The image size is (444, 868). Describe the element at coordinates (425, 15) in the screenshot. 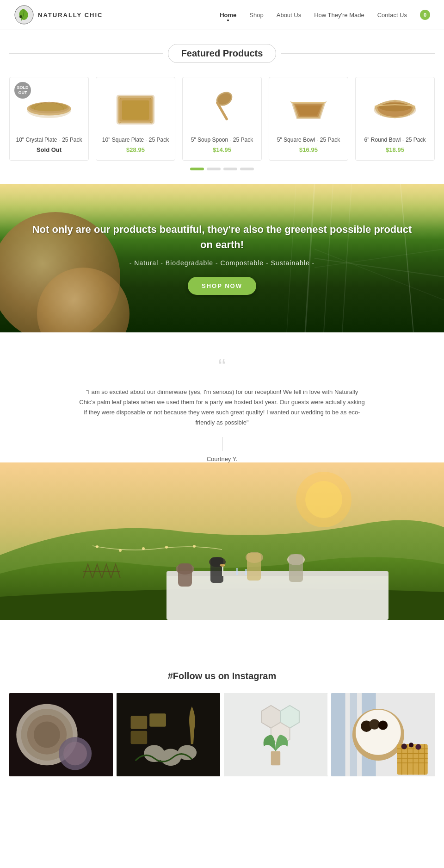

I see `cart-icon: 0` at that location.